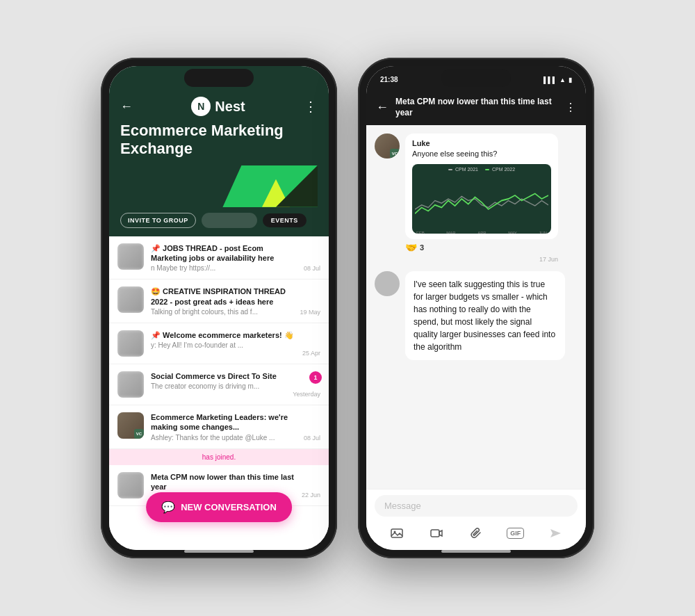 The height and width of the screenshot is (616, 695). I want to click on app-name: Nest, so click(229, 107).